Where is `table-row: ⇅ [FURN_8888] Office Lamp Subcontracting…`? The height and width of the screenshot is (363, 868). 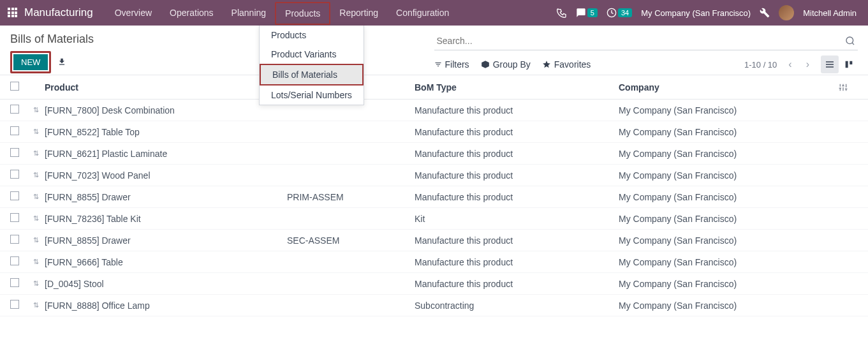 table-row: ⇅ [FURN_8888] Office Lamp Subcontracting… is located at coordinates (434, 306).